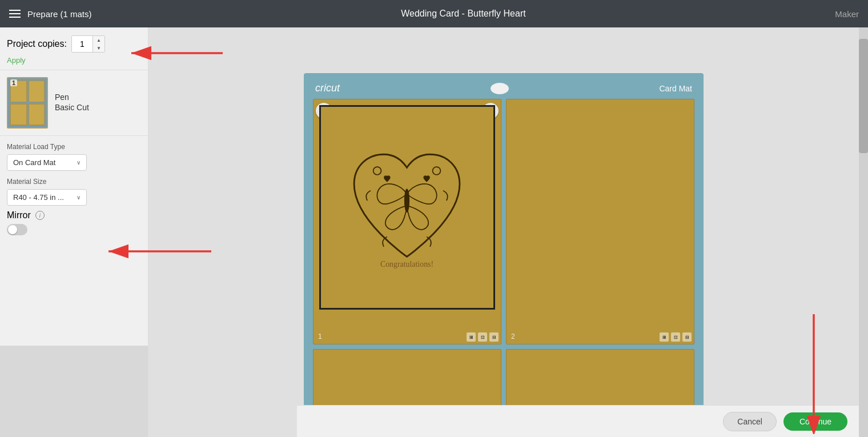 The height and width of the screenshot is (437, 868). What do you see at coordinates (183, 251) in the screenshot?
I see `red-arrow-size` at bounding box center [183, 251].